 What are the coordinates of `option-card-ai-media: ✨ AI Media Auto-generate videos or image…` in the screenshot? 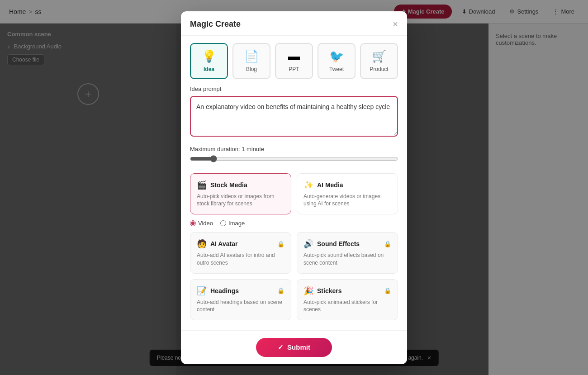 It's located at (347, 194).